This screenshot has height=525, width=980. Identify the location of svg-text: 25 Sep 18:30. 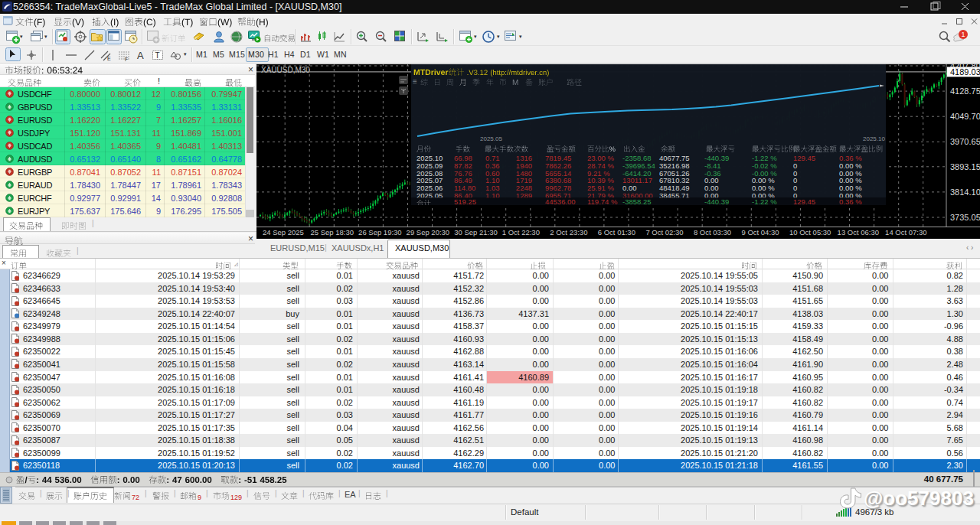
(332, 233).